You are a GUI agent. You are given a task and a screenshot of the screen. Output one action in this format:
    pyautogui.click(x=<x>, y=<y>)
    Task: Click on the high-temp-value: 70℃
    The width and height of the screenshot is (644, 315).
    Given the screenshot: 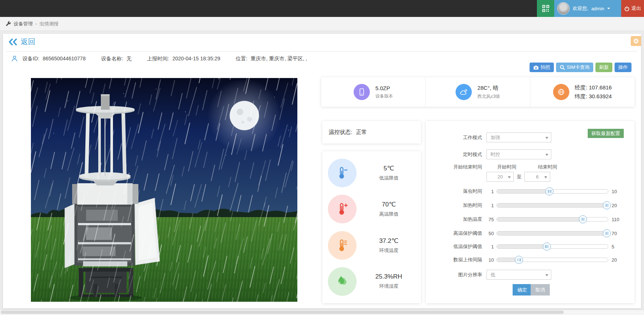 What is the action you would take?
    pyautogui.click(x=389, y=205)
    